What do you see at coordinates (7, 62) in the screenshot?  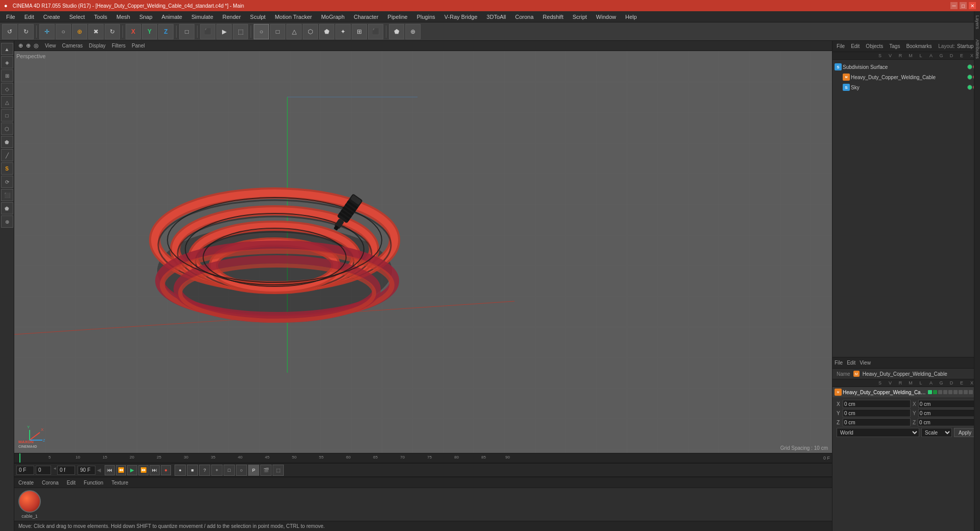 I see `left-tool-1: ◈` at bounding box center [7, 62].